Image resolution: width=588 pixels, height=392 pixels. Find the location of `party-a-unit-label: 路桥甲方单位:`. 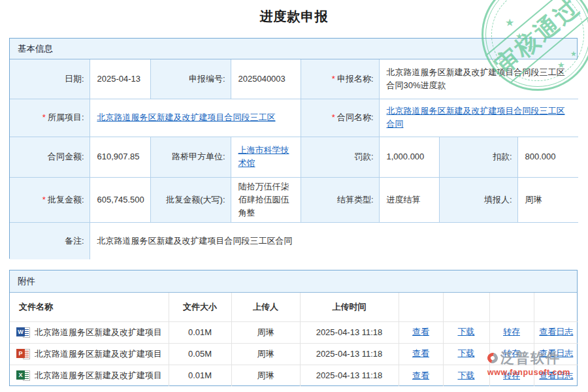

party-a-unit-label: 路桥甲方单位: is located at coordinates (191, 157).